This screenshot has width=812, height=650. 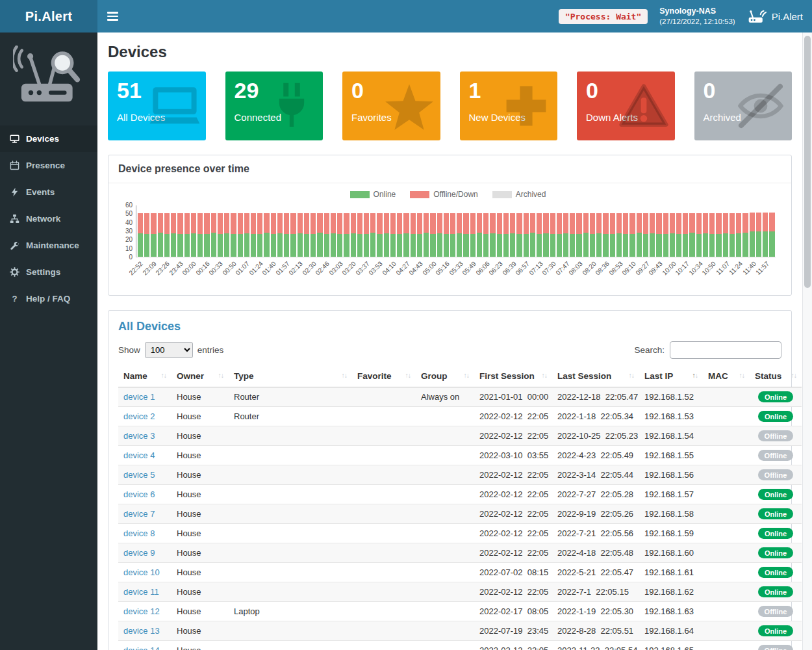 What do you see at coordinates (142, 572) in the screenshot?
I see `device-link: device 10` at bounding box center [142, 572].